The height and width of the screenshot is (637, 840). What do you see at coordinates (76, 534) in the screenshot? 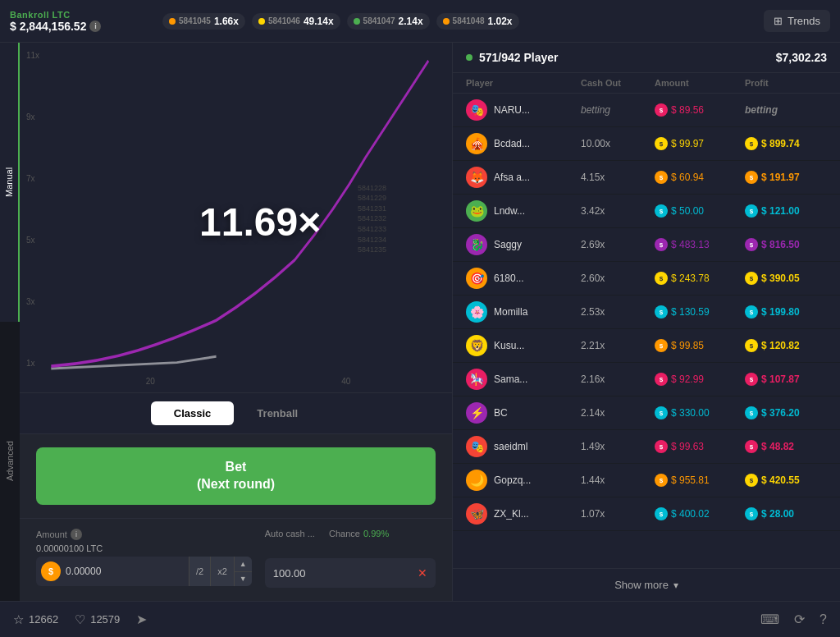
I see `amount-info-icon: i` at bounding box center [76, 534].